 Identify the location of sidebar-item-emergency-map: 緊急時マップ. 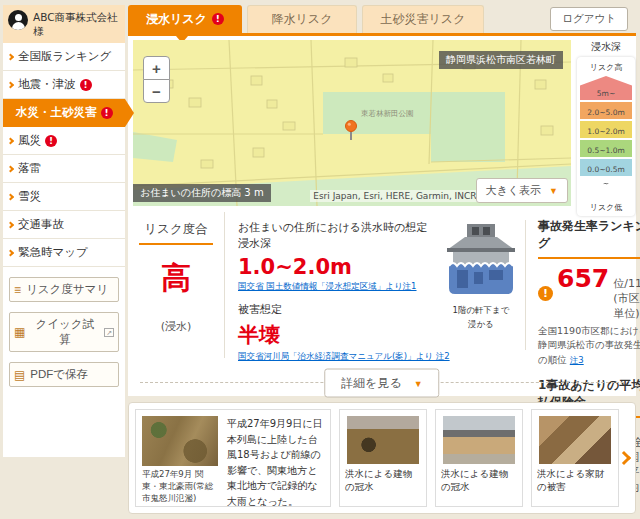
(64, 253).